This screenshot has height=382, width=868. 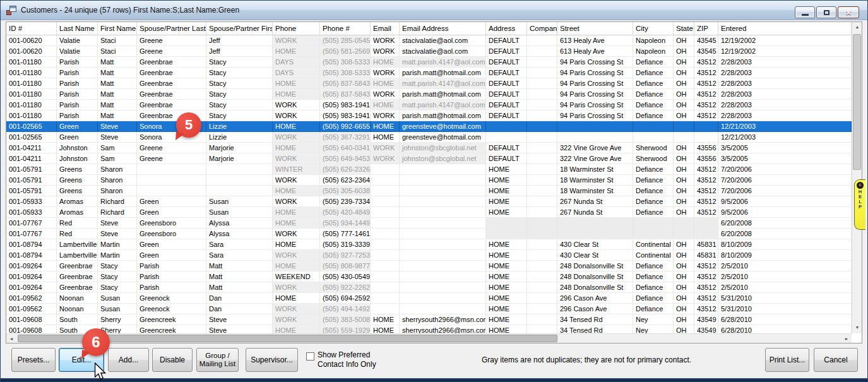 What do you see at coordinates (297, 29) in the screenshot?
I see `column-header: Phone` at bounding box center [297, 29].